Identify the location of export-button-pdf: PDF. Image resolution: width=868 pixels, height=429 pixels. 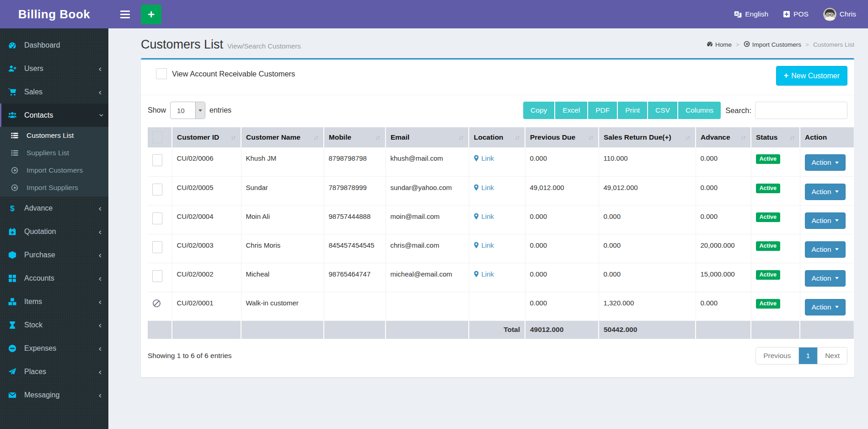
(603, 110).